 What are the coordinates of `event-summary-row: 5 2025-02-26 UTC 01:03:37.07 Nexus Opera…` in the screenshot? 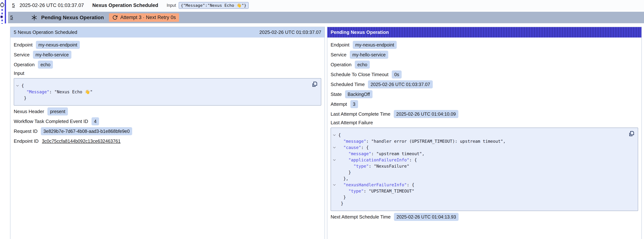 It's located at (326, 5).